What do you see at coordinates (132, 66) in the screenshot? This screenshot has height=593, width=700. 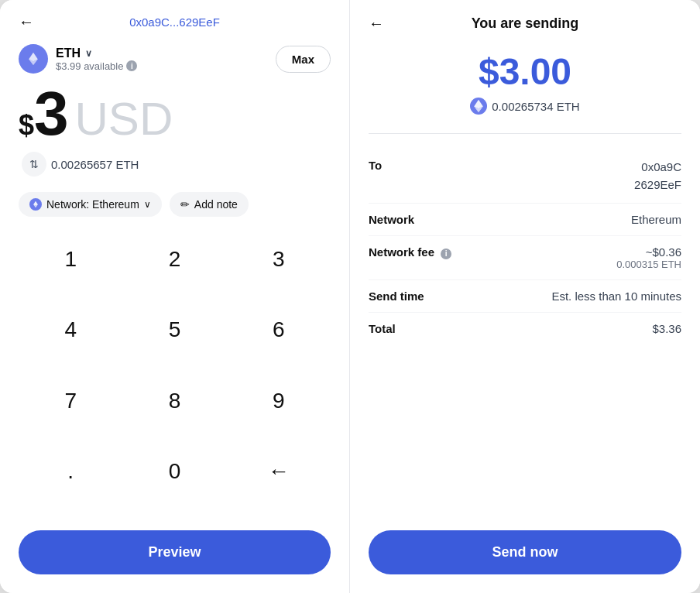 I see `info-icon: i` at bounding box center [132, 66].